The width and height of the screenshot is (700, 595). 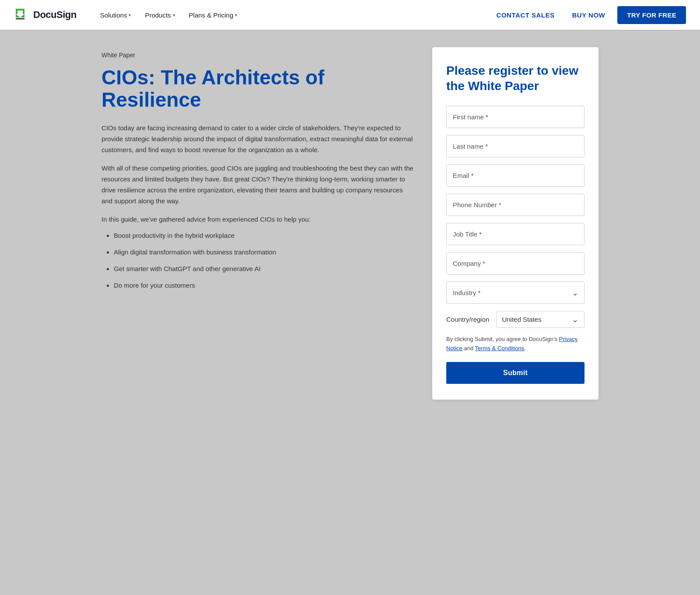 I want to click on job-title-field, so click(x=515, y=234).